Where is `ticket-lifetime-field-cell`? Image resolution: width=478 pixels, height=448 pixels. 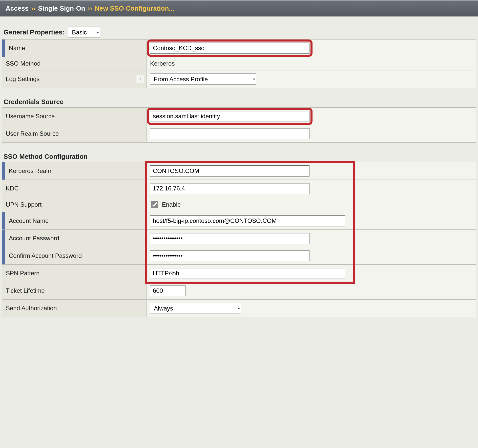
ticket-lifetime-field-cell is located at coordinates (311, 291).